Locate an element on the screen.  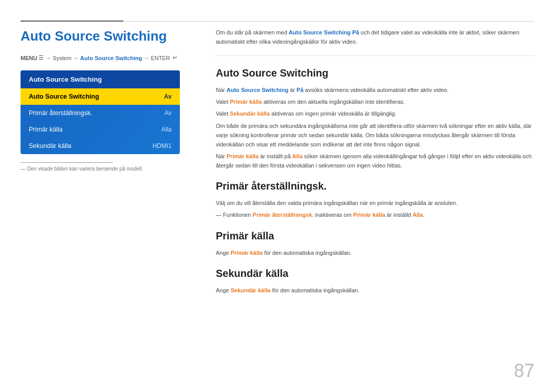
footnote-line is located at coordinates (67, 162).